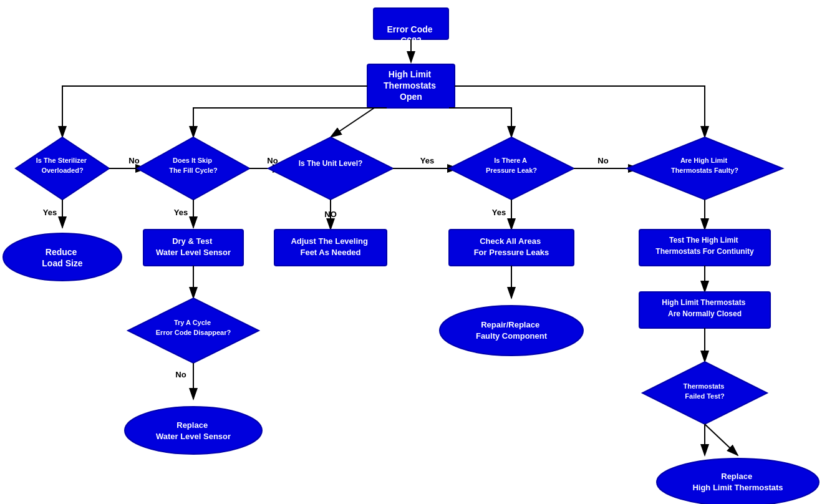  I want to click on yes-to-pressure-label: Yes, so click(427, 161).